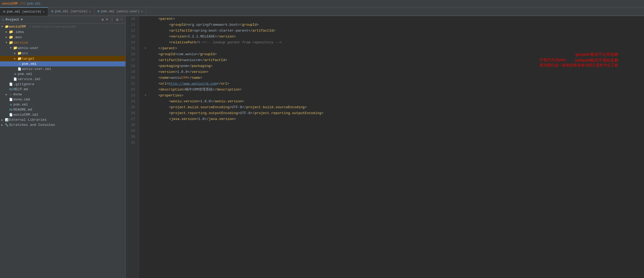 The width and height of the screenshot is (644, 278). What do you see at coordinates (63, 115) in the screenshot?
I see `tree-woniucrm-iml: 📄 woniuCRM.iml` at bounding box center [63, 115].